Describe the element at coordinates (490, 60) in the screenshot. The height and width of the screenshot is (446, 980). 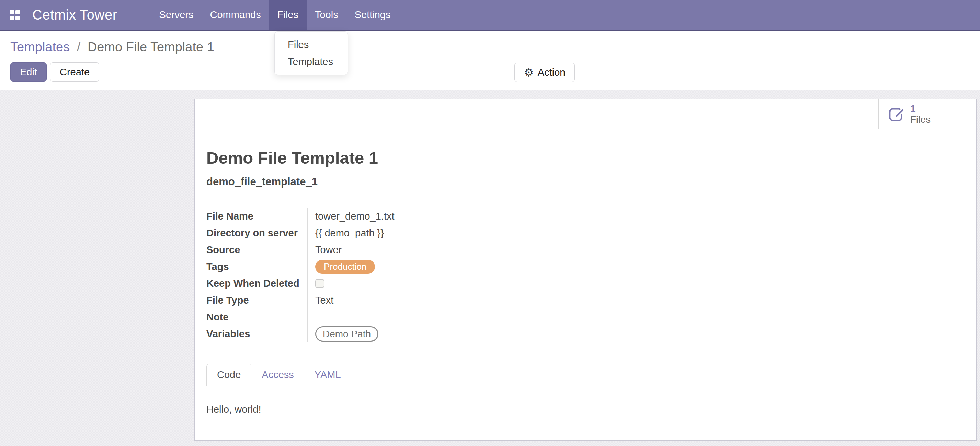
I see `control-panel: Templates / Demo File Template 1 Edit Cr…` at that location.